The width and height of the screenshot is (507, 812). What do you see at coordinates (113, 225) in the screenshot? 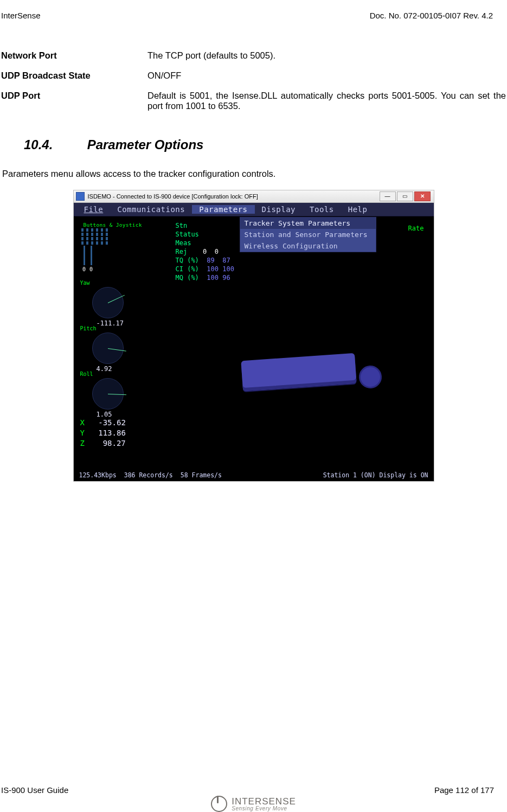
I see `buttons-joystick-title: Buttons & Joystick` at bounding box center [113, 225].